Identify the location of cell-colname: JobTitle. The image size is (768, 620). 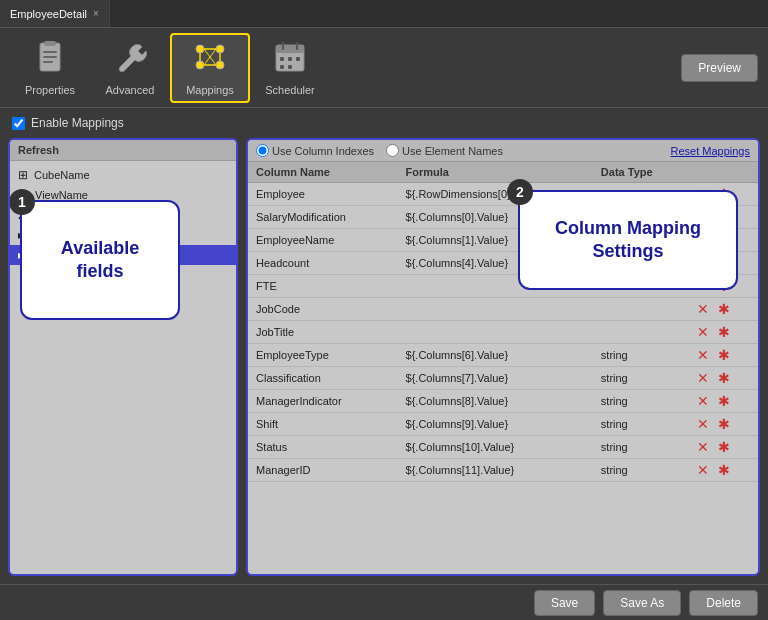
(323, 332).